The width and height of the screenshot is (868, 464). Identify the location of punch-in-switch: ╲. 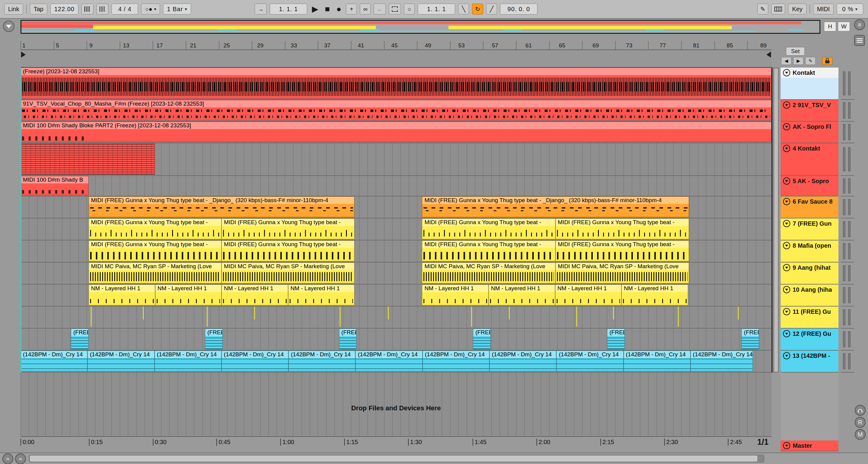
(464, 9).